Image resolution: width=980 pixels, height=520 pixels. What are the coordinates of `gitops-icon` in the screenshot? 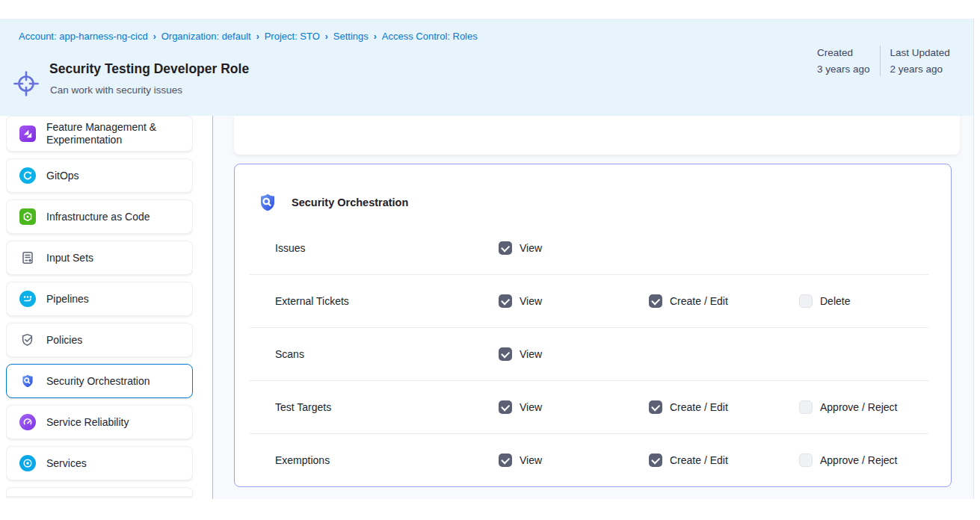 It's located at (28, 176).